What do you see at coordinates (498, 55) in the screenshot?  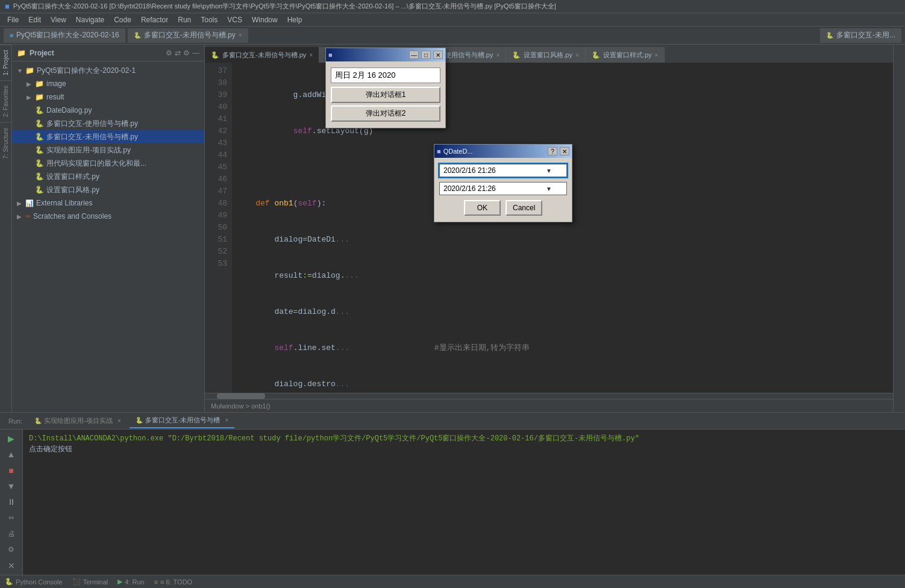 I see `tab2-close: ×` at bounding box center [498, 55].